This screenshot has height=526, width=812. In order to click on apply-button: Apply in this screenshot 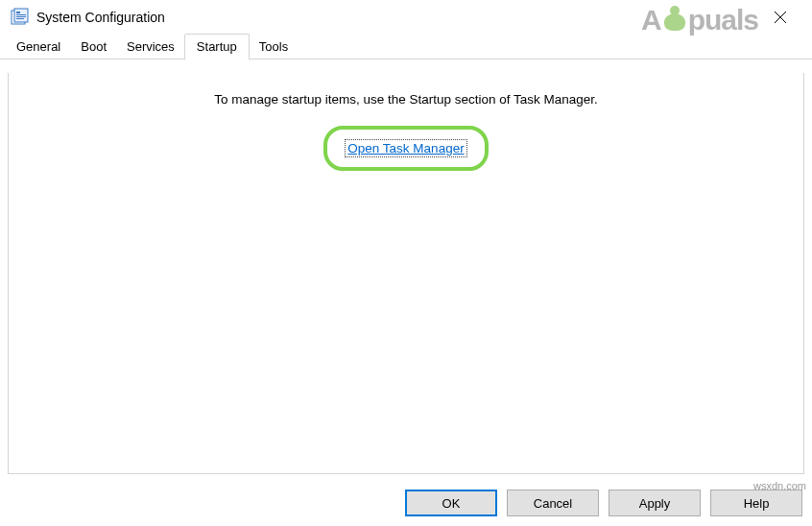, I will do `click(655, 503)`.